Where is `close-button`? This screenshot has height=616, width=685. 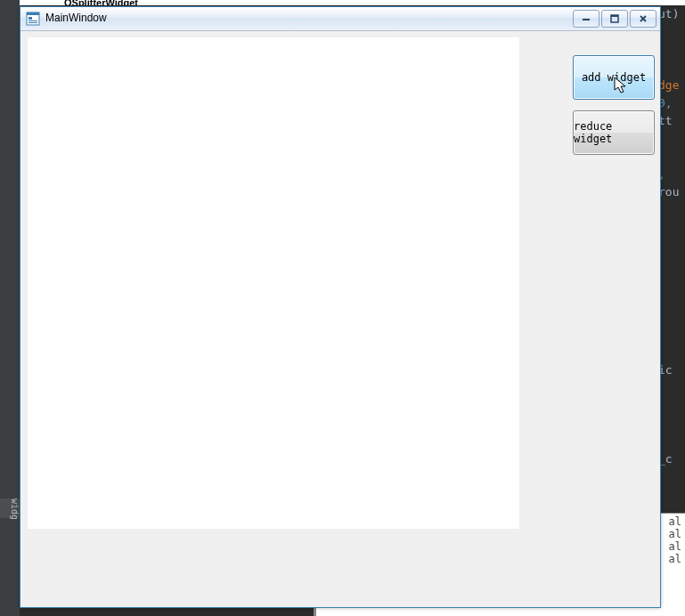 close-button is located at coordinates (643, 19).